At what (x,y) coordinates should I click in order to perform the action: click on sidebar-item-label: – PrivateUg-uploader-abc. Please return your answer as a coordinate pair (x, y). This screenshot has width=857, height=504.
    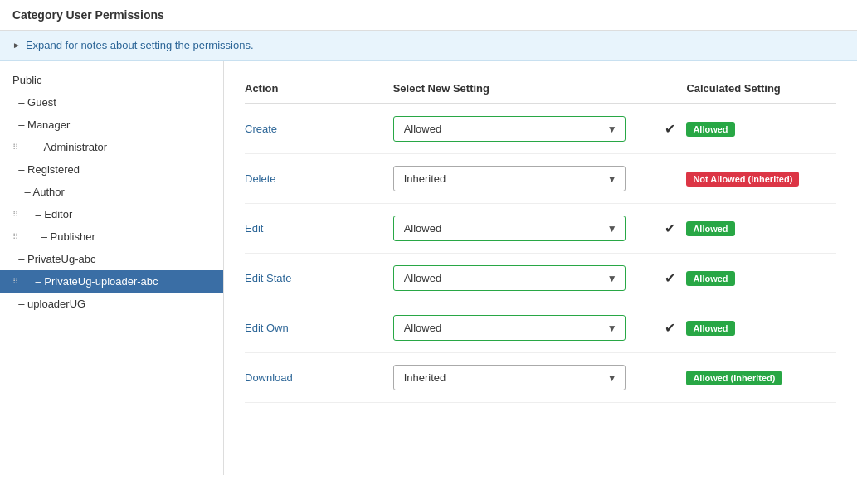
    Looking at the image, I should click on (91, 282).